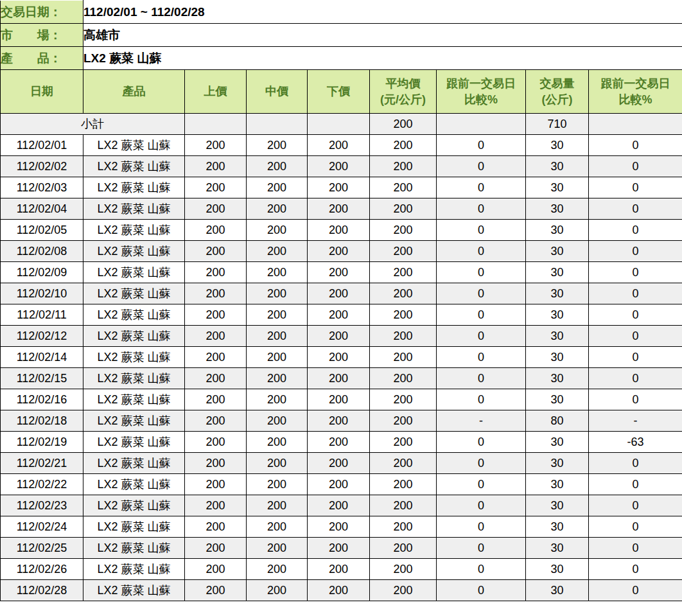 Image resolution: width=682 pixels, height=616 pixels. I want to click on table-row: 112/02/04 LX2 蕨菜 山蘇 200 200 200 200 0 30…, so click(342, 209).